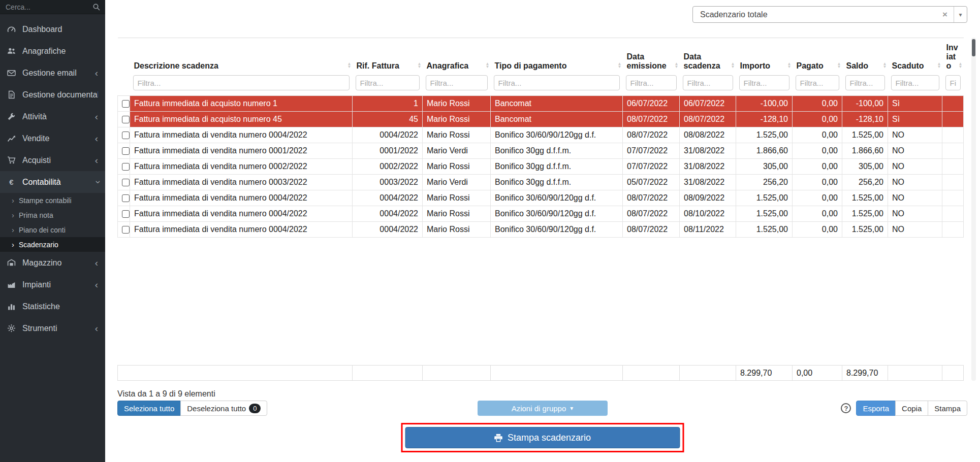 The height and width of the screenshot is (462, 980). I want to click on total-rif, so click(388, 373).